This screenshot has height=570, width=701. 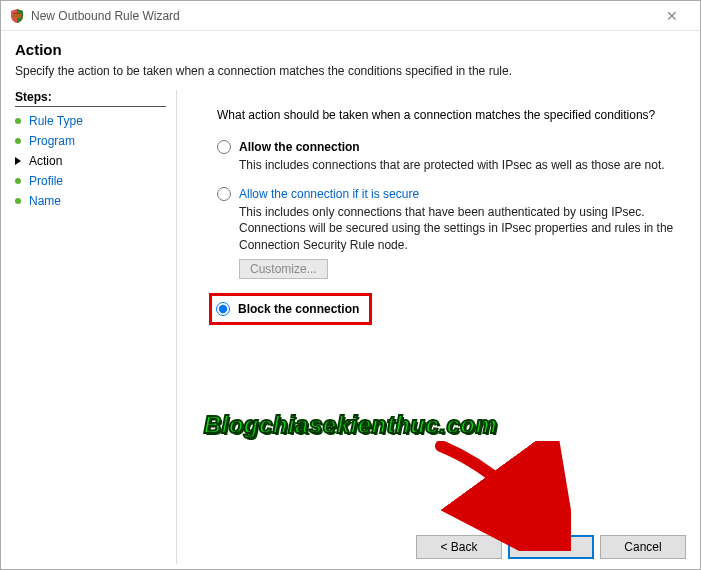 I want to click on step-rule-type: Rule Type, so click(x=90, y=121).